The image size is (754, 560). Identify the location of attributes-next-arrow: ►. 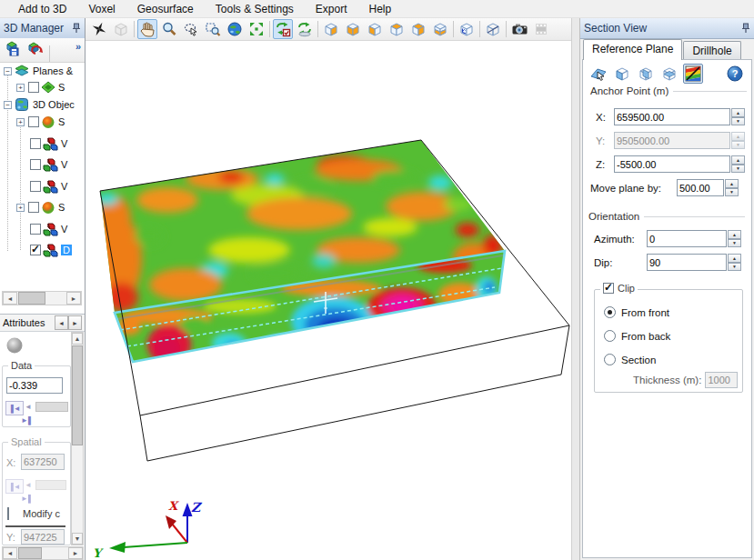
(75, 323).